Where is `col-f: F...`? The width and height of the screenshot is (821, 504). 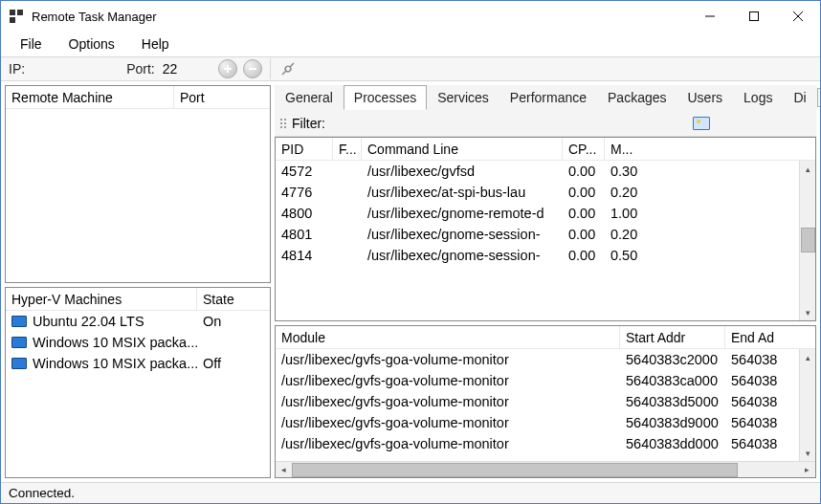
col-f: F... is located at coordinates (347, 149).